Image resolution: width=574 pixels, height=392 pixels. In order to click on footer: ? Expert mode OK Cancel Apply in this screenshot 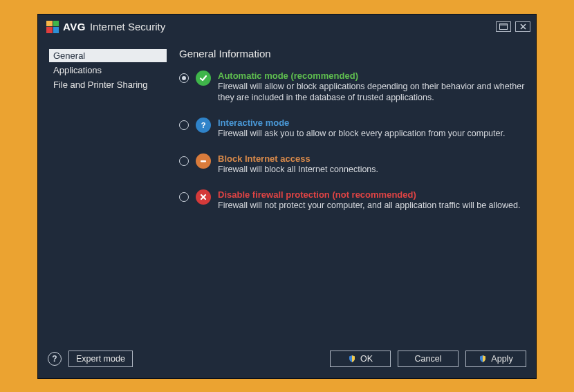, I will do `click(287, 362)`.